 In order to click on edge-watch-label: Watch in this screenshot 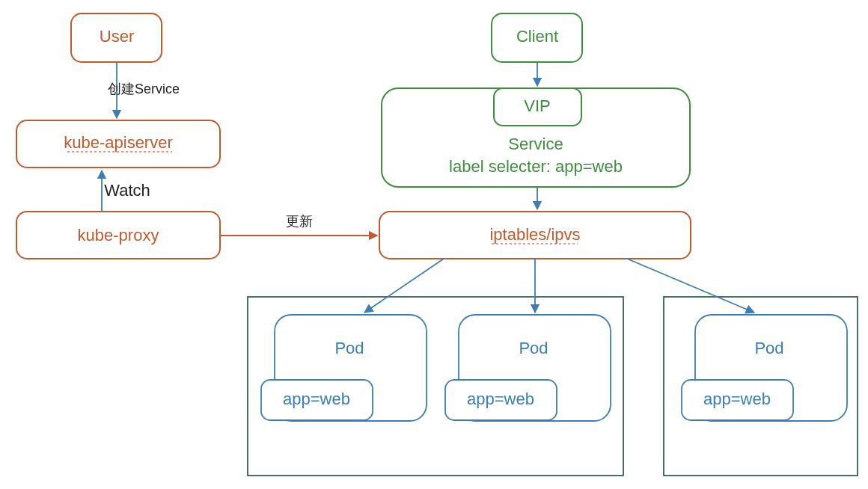, I will do `click(127, 190)`.